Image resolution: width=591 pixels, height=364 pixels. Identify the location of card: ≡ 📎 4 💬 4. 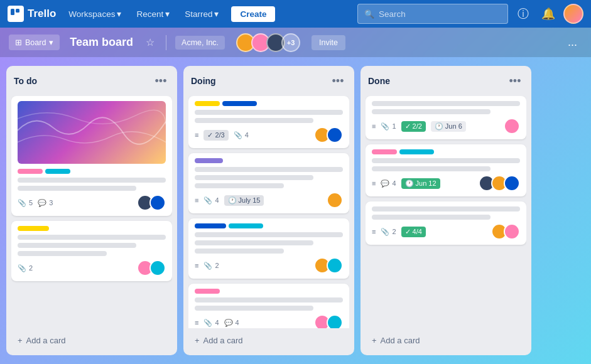
(269, 306).